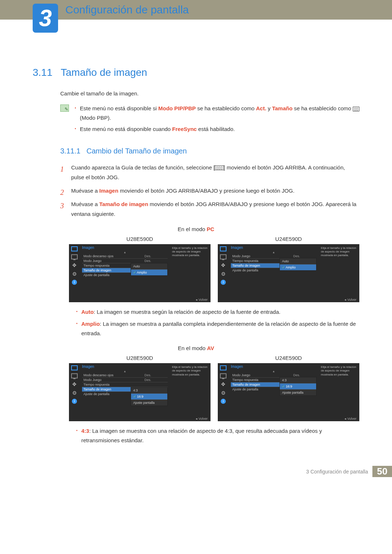 This screenshot has width=392, height=554. What do you see at coordinates (196, 348) in the screenshot?
I see `mode-av-label: En el modo AV` at bounding box center [196, 348].